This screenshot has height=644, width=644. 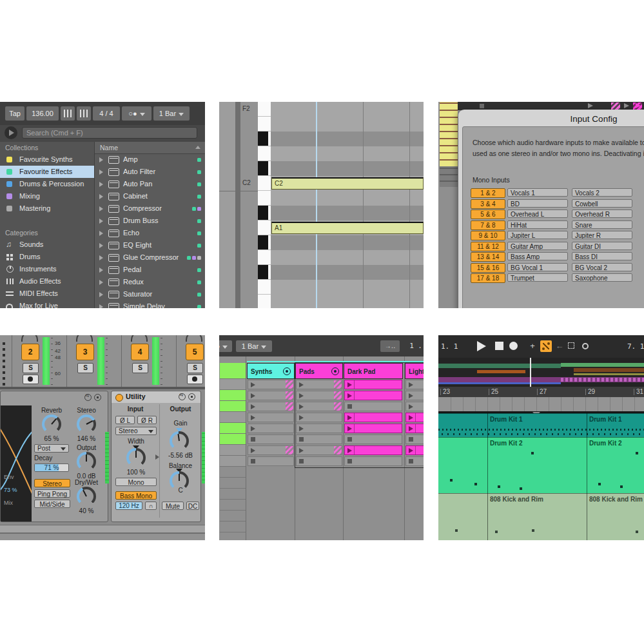 I want to click on metronome-button: ●, so click(x=226, y=346).